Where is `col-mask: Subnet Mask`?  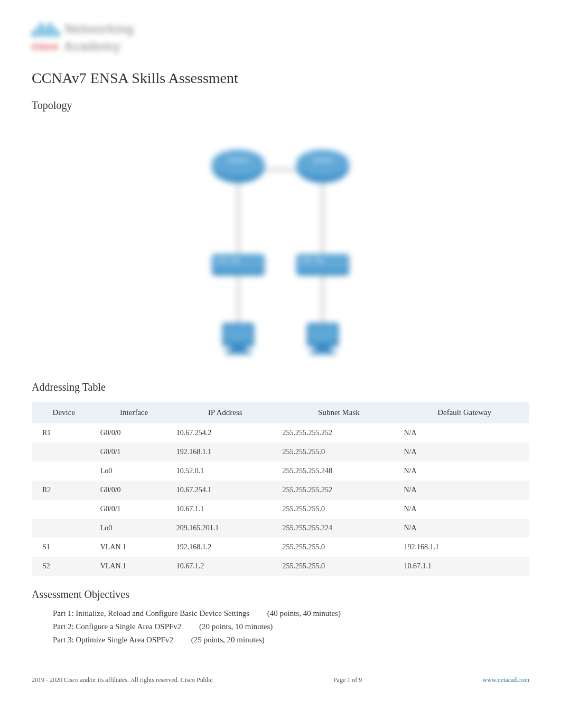 col-mask: Subnet Mask is located at coordinates (339, 412).